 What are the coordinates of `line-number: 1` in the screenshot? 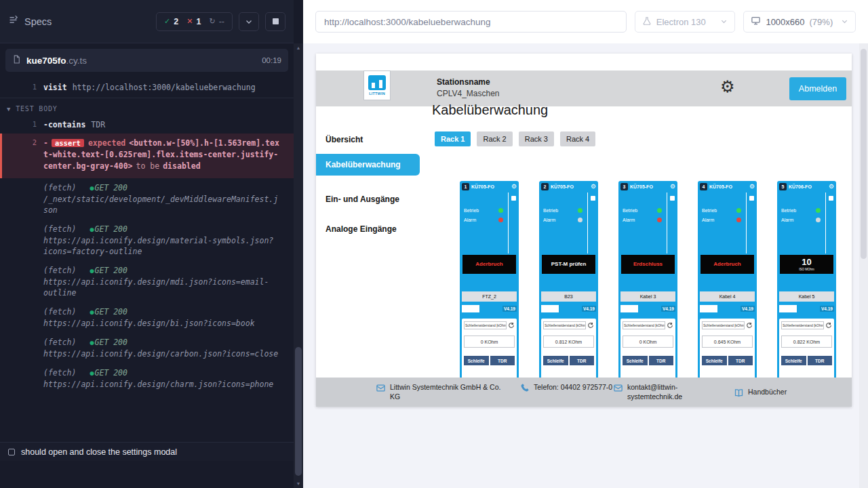 It's located at (22, 87).